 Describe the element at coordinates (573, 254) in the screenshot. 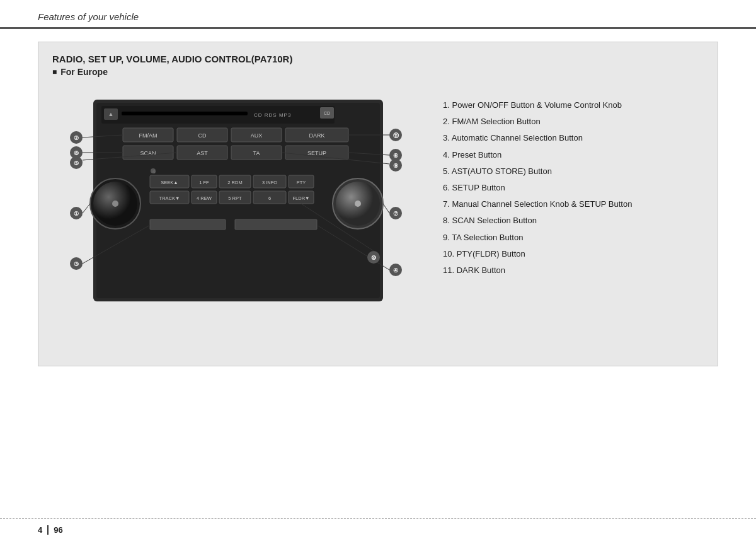

I see `feature-item-10: 10. PTY(FLDR) Button` at that location.